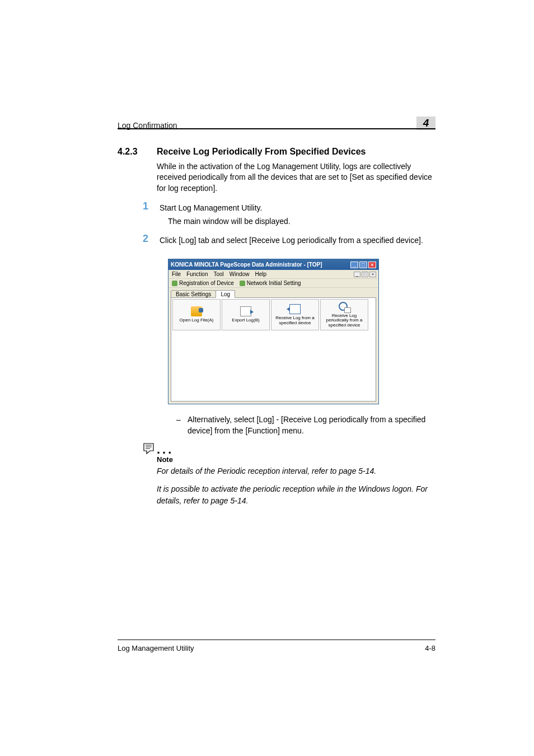  Describe the element at coordinates (137, 152) in the screenshot. I see `section-number: 4.2.3` at that location.